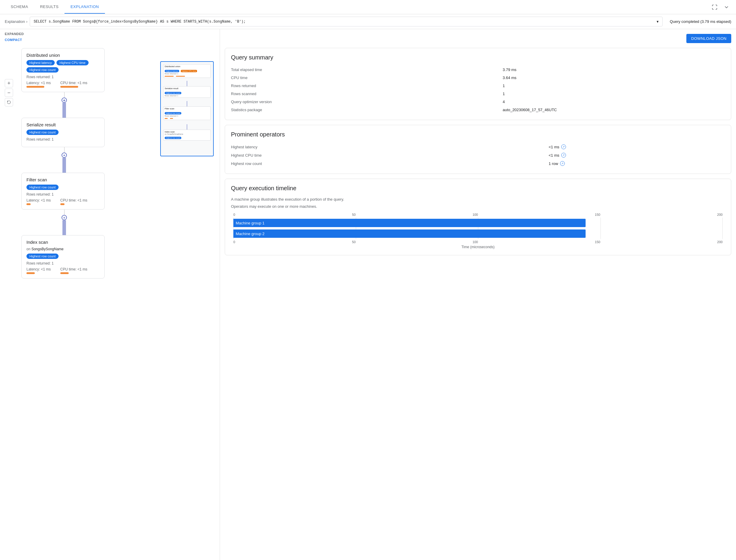 The width and height of the screenshot is (736, 560). What do you see at coordinates (367, 70) in the screenshot?
I see `summary-label-elapsed: Total elapsed time` at bounding box center [367, 70].